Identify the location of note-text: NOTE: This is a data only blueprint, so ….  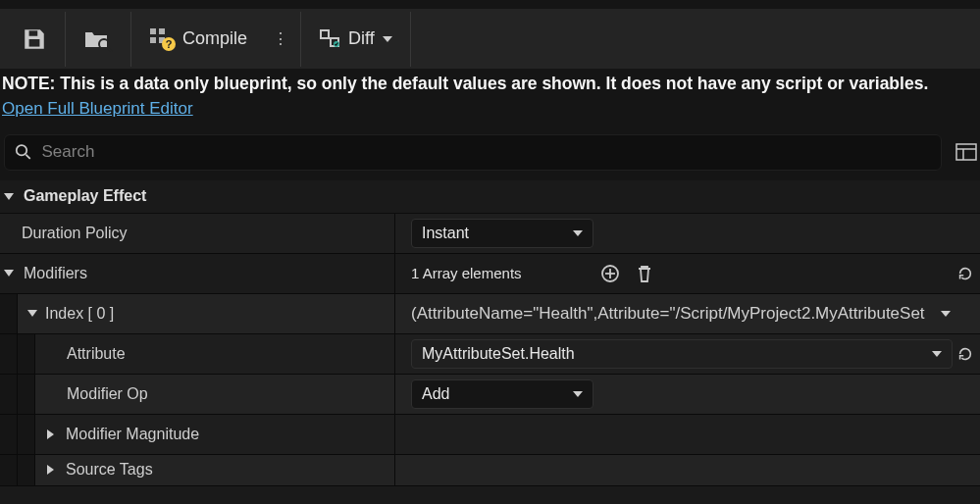
(465, 83).